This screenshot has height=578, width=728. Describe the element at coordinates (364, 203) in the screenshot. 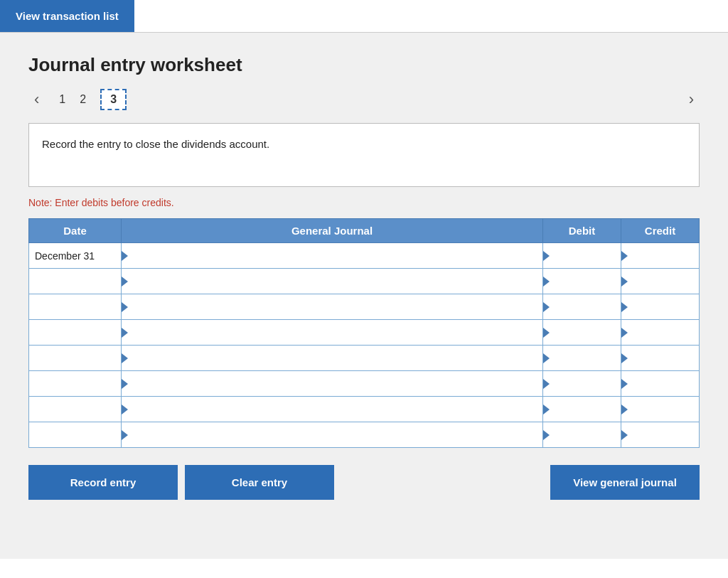

I see `note-text: Note: Enter debits before credits.` at that location.